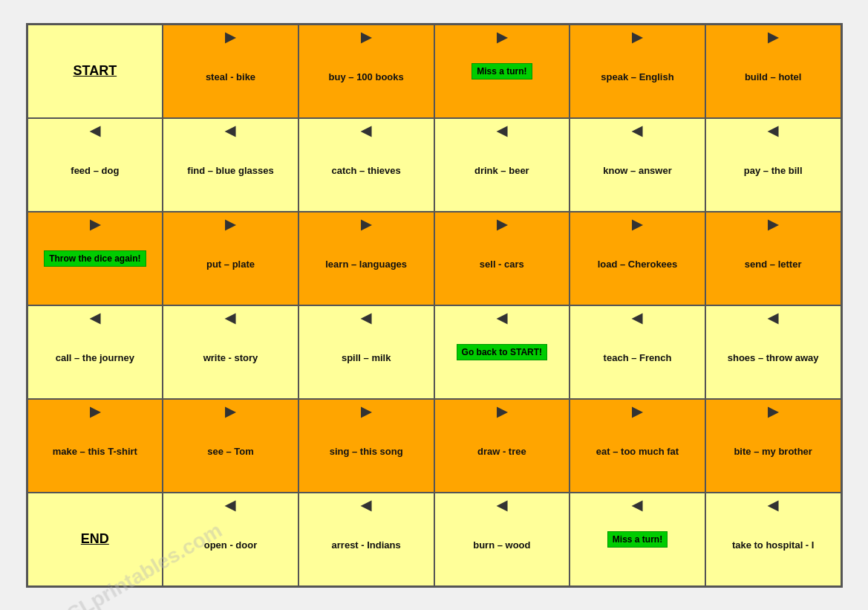  I want to click on special-text: Throw the dice again!, so click(95, 259).